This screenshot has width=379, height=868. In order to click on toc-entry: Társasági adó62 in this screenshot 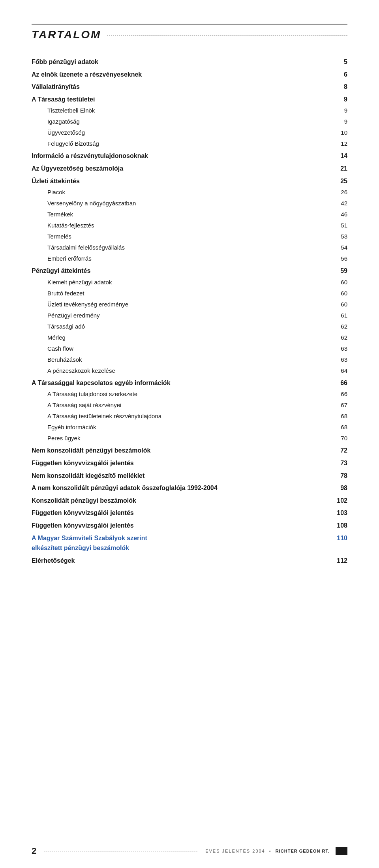, I will do `click(190, 327)`.